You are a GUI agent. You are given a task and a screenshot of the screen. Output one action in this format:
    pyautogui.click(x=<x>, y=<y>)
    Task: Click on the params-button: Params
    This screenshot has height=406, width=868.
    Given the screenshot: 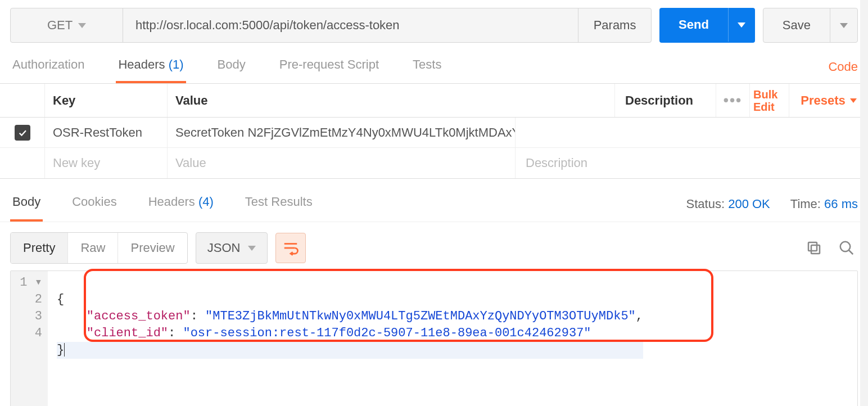 What is the action you would take?
    pyautogui.click(x=614, y=25)
    